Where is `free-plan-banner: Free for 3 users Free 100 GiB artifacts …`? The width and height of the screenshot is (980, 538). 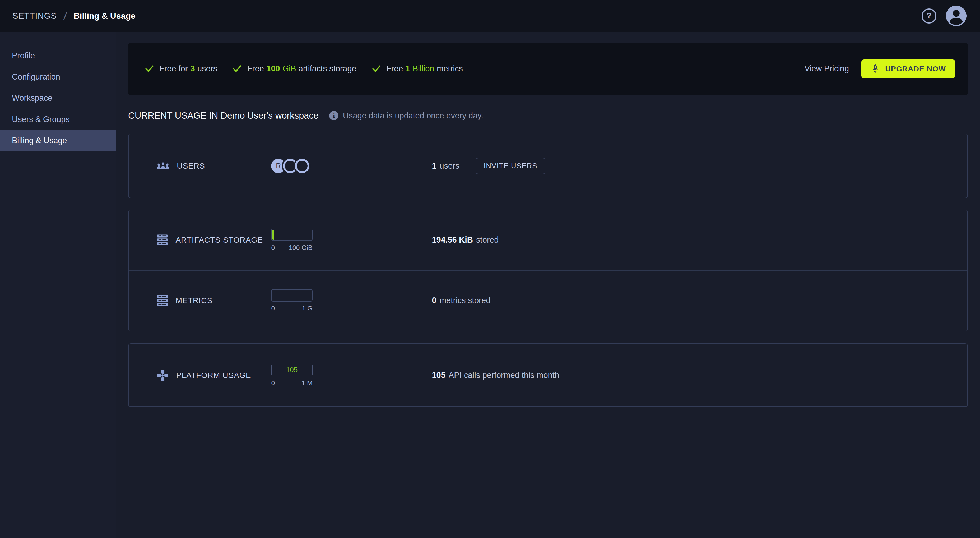
free-plan-banner: Free for 3 users Free 100 GiB artifacts … is located at coordinates (548, 69).